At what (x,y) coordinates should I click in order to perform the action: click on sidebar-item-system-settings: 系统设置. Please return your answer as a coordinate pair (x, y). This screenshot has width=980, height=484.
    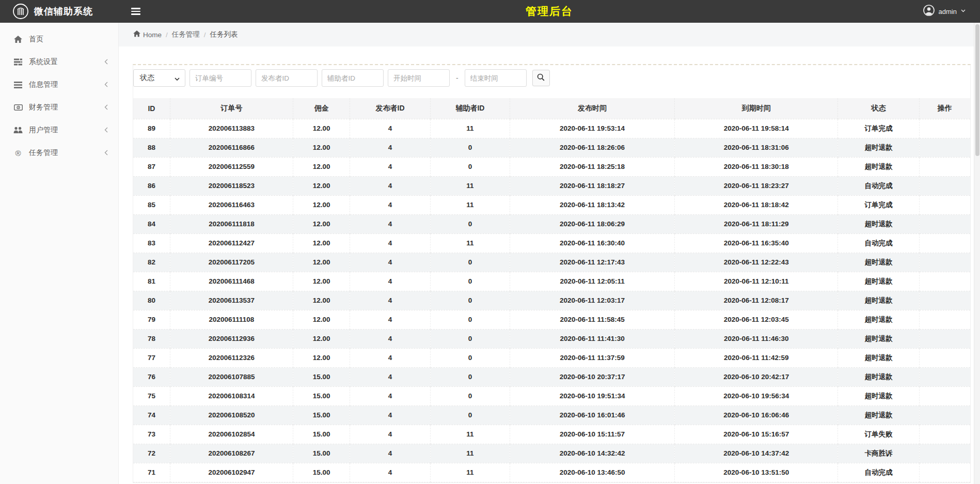
    Looking at the image, I should click on (59, 62).